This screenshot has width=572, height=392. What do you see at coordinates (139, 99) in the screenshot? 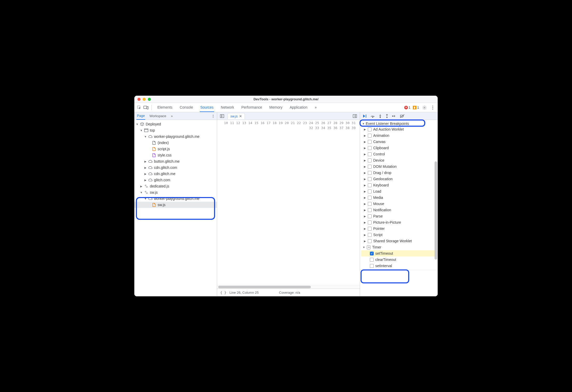
I see `close-icon` at bounding box center [139, 99].